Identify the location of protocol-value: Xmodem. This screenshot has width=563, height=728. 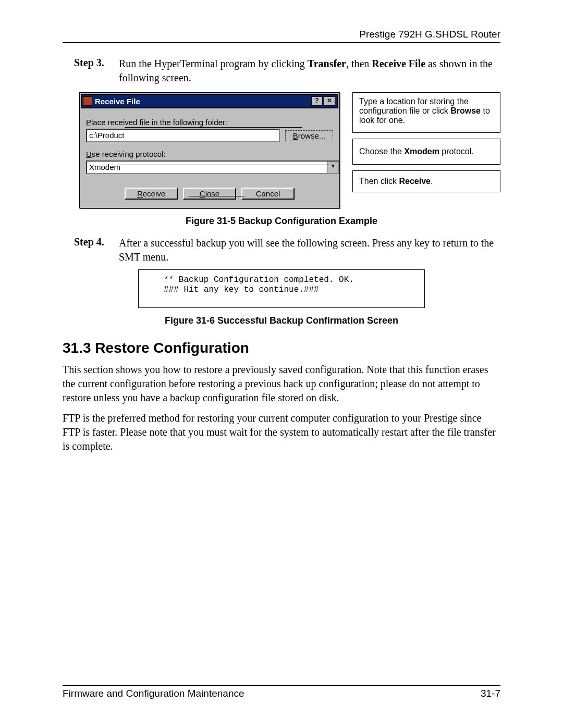
(105, 167).